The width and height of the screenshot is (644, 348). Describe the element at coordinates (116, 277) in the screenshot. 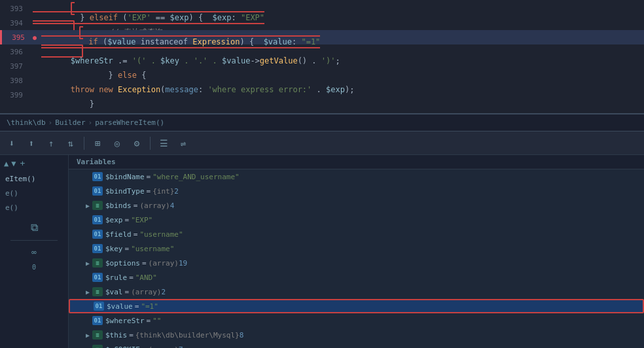

I see `var-name-rule: $rule` at that location.